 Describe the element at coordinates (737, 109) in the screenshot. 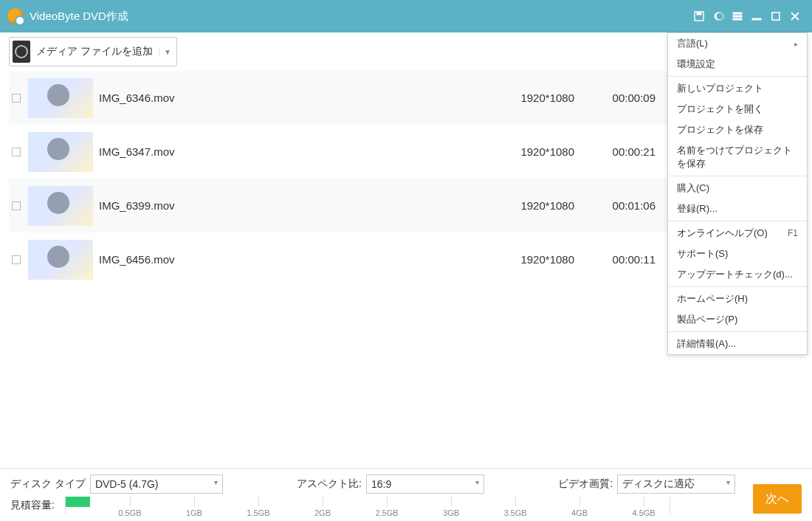

I see `menu-item: プロジェクトを開く` at that location.